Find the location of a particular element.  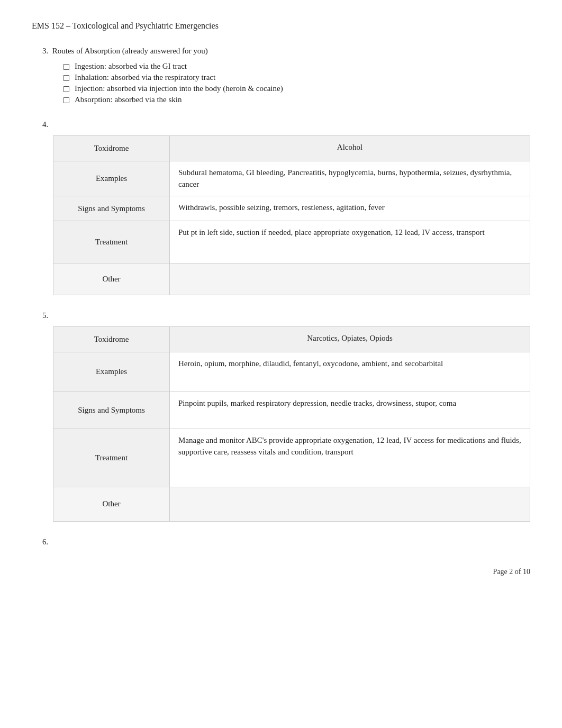

signs-row-5: Signs and Symptoms Pinpoint pupils, mark… is located at coordinates (292, 410).